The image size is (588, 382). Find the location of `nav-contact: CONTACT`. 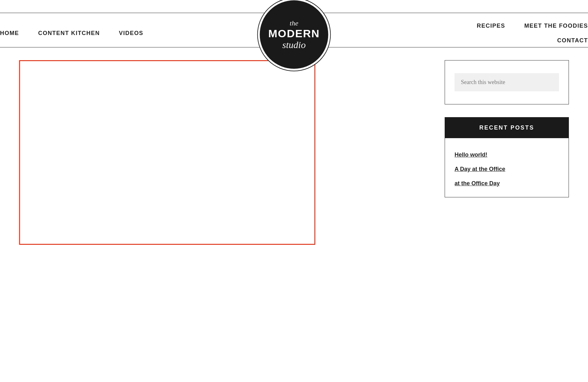

nav-contact: CONTACT is located at coordinates (573, 40).